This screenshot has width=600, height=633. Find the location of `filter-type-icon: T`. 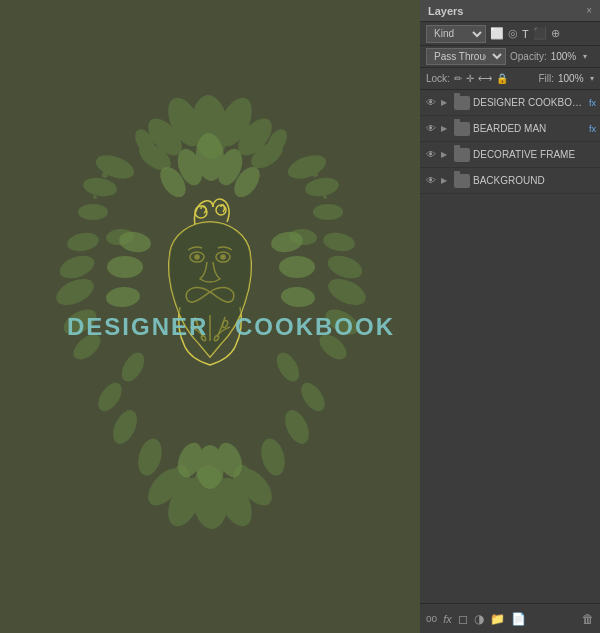

filter-type-icon: T is located at coordinates (526, 34).